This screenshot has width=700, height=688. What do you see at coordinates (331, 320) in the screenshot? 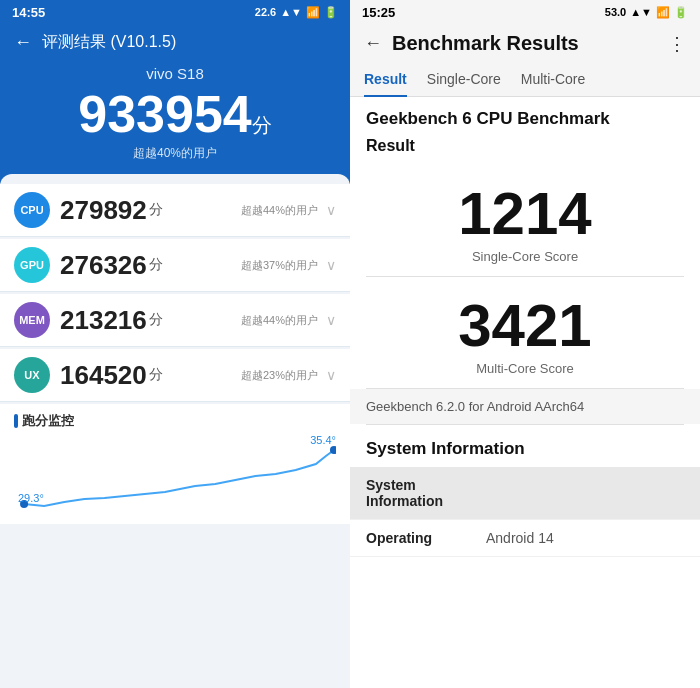
I see `mem-chevron-icon: ∨` at bounding box center [331, 320].